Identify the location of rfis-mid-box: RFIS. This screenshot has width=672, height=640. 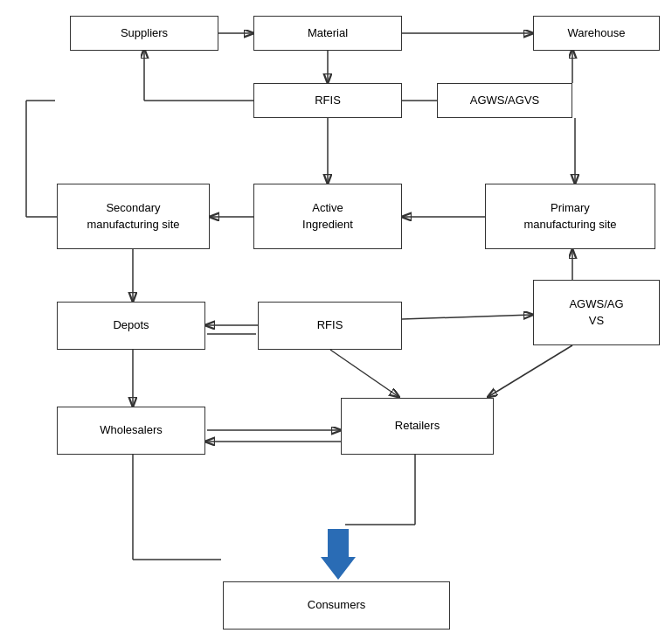
(330, 325).